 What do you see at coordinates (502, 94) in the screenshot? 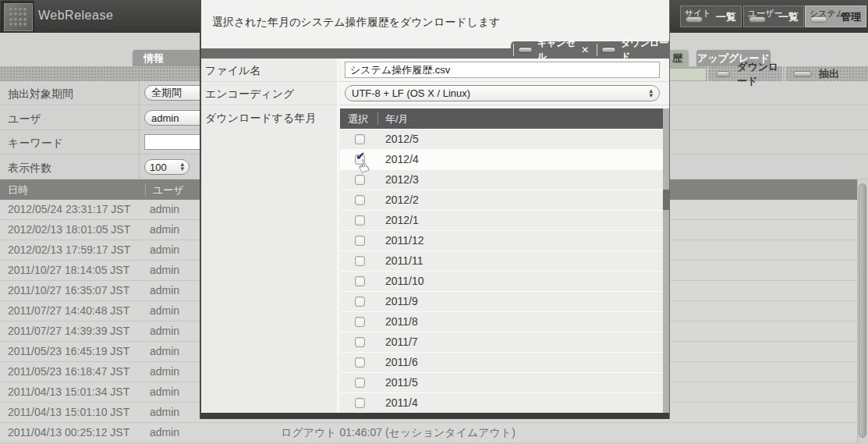
I see `encoding-select: UTF-8 + LF (OS X / Linux) ▴▾` at bounding box center [502, 94].